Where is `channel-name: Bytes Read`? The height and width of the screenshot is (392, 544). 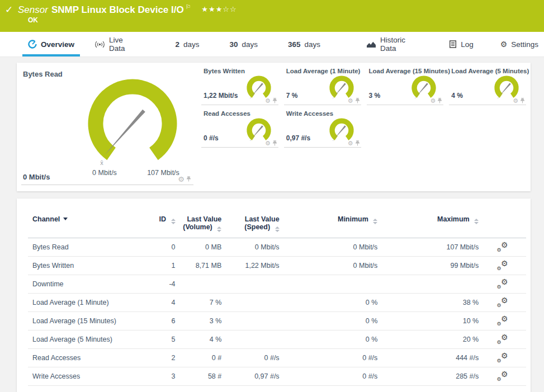
channel-name: Bytes Read is located at coordinates (84, 247).